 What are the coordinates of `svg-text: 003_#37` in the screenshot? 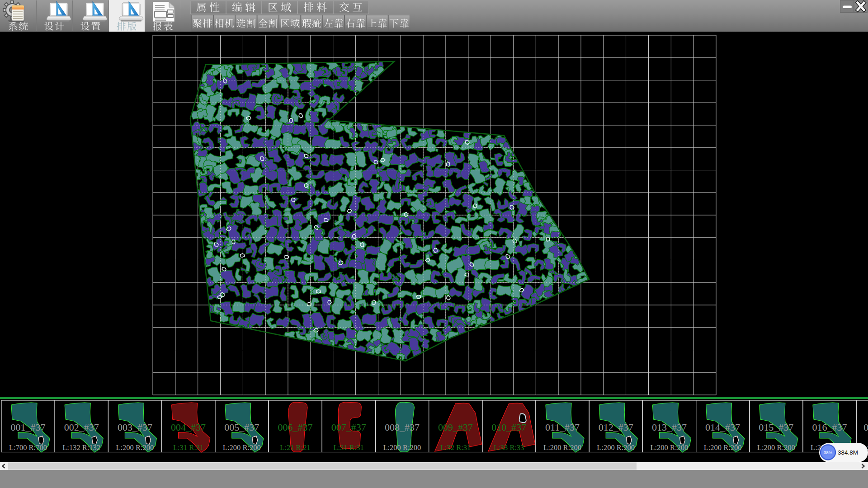 It's located at (135, 427).